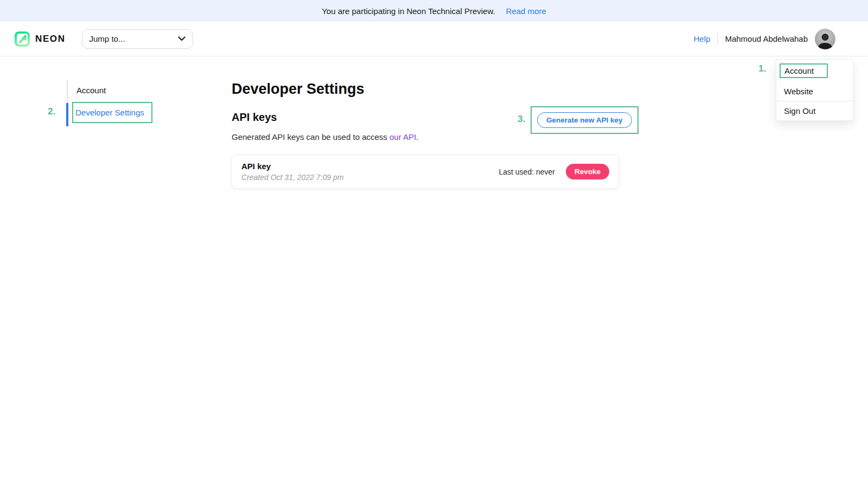  Describe the element at coordinates (434, 11) in the screenshot. I see `technical-preview-banner: You are participating in Neon Technical …` at that location.